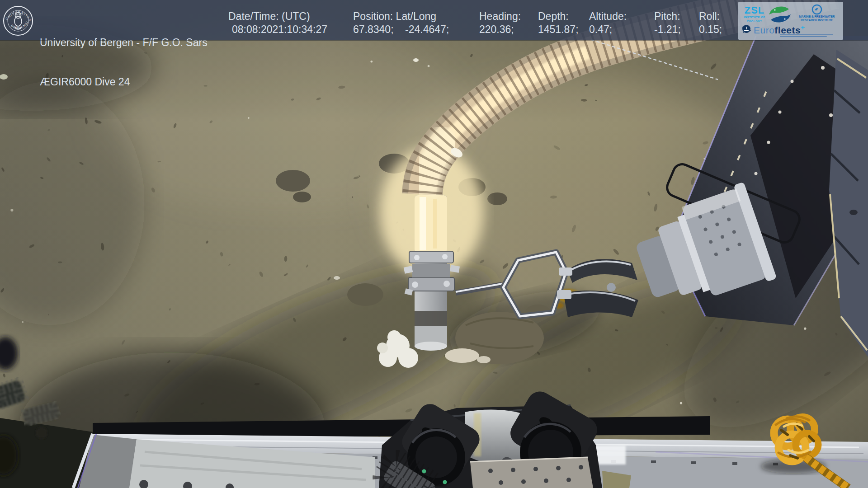  Describe the element at coordinates (711, 30) in the screenshot. I see `roll-value: 0.15;` at that location.